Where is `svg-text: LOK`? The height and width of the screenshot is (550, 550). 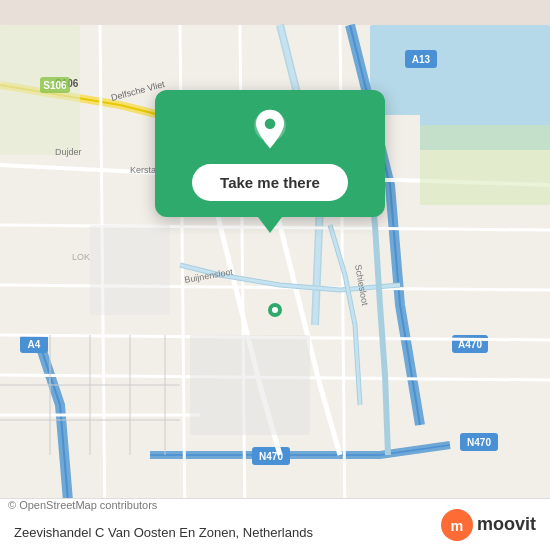
svg-text: LOK is located at coordinates (81, 257).